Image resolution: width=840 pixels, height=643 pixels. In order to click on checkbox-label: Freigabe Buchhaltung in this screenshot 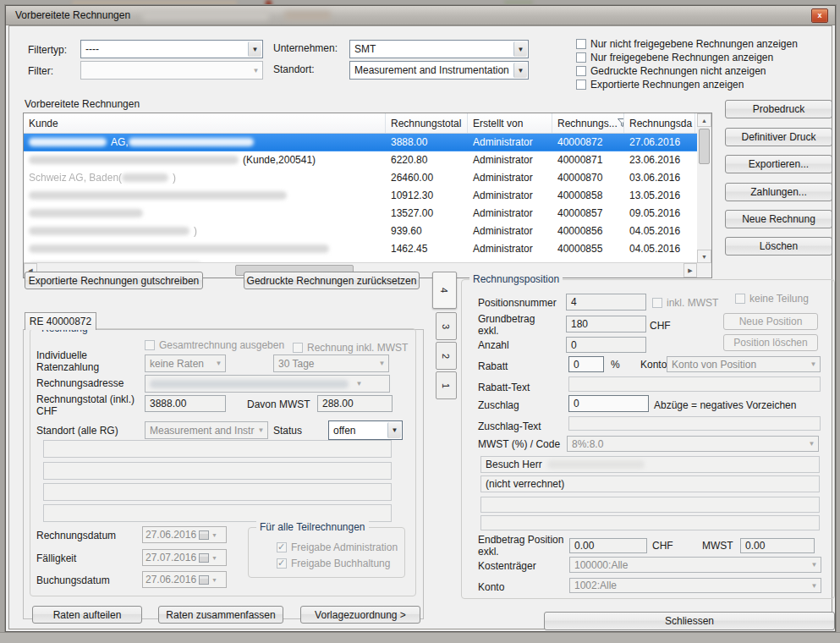, I will do `click(340, 563)`.